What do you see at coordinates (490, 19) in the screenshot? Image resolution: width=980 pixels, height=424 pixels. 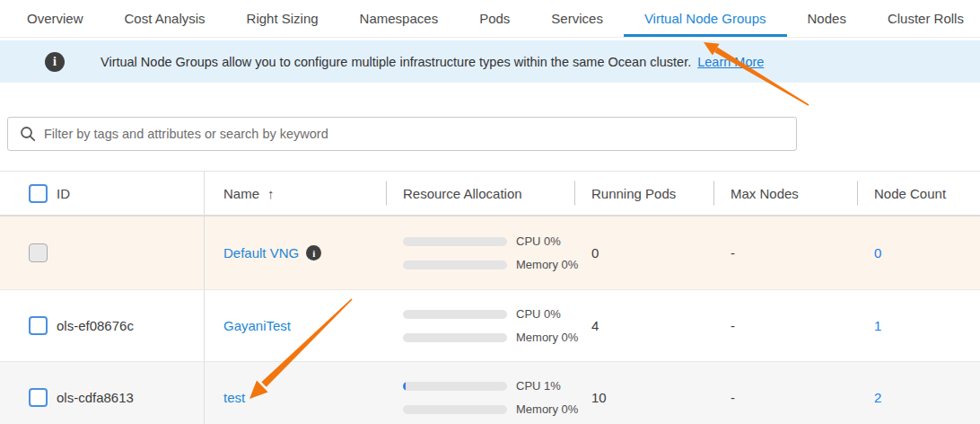 I see `cluster-tab-bar: Overview Cost Analysis Right Sizing Name…` at bounding box center [490, 19].